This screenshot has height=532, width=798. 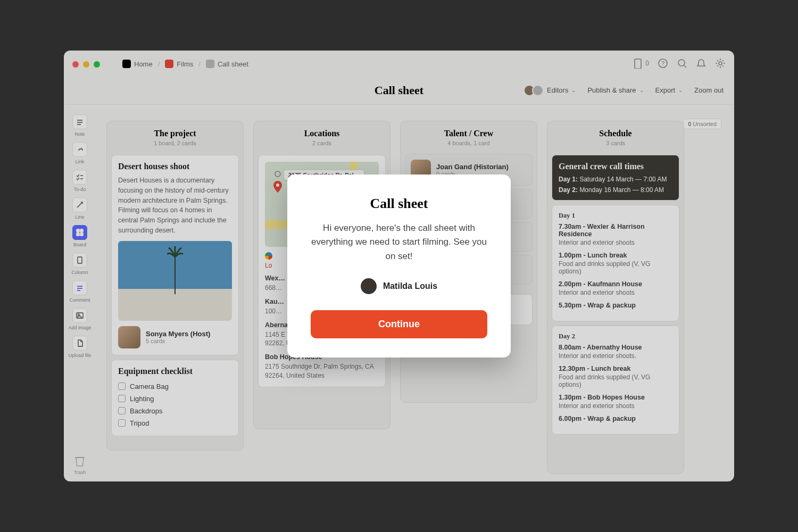 I want to click on avatar, so click(x=369, y=286).